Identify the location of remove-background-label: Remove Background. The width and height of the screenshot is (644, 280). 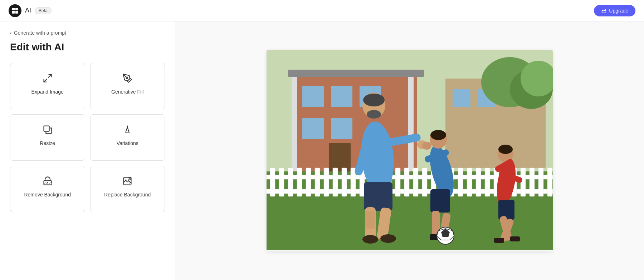
(47, 195).